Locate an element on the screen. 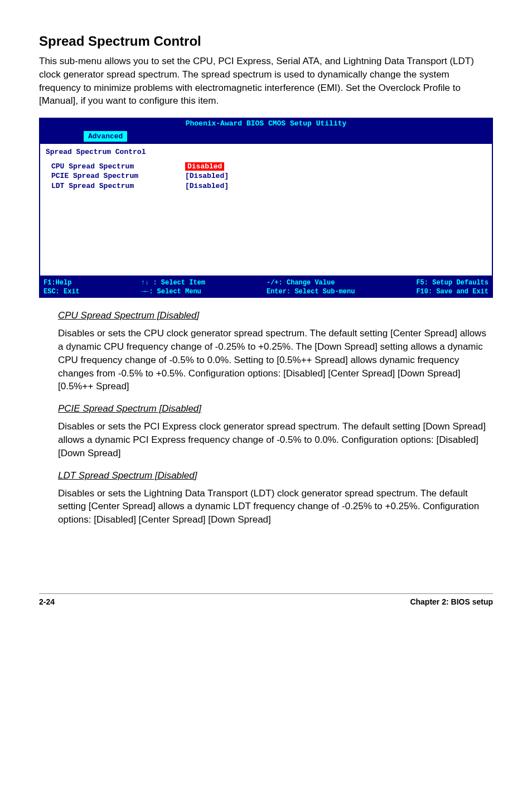  bios-row-value: Disabled is located at coordinates (205, 167).